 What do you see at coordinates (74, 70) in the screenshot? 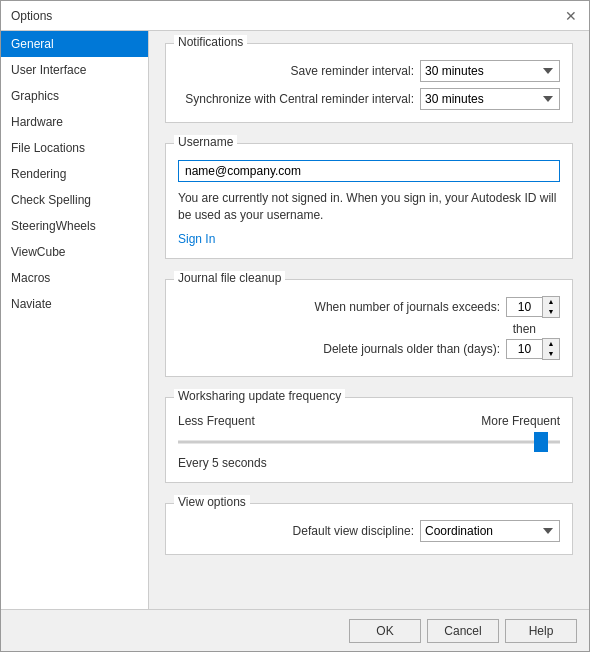
I see `sidebar-item-user-interface: User Interface` at bounding box center [74, 70].